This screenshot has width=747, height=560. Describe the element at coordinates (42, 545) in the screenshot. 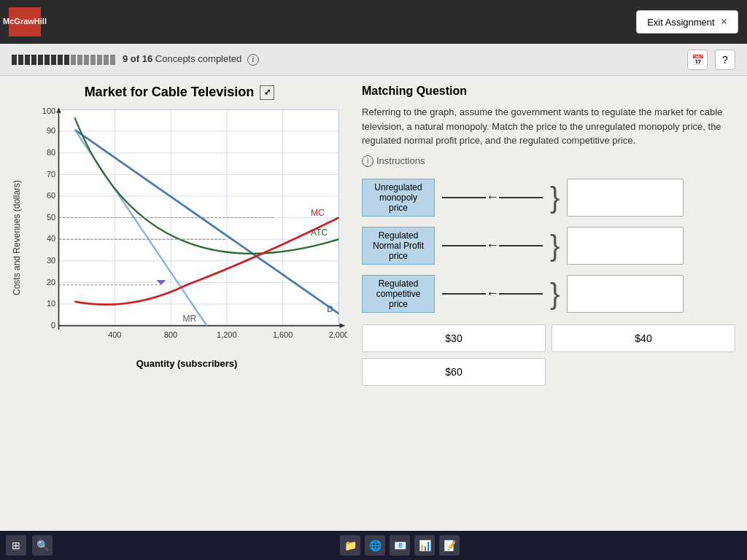

I see `search-icon: 🔍` at that location.